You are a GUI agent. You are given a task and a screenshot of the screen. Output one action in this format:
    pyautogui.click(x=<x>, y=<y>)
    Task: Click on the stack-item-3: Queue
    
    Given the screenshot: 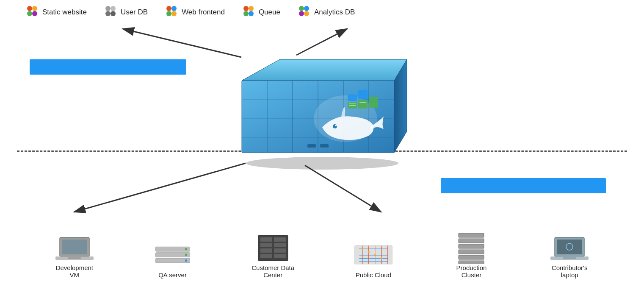 What is the action you would take?
    pyautogui.click(x=261, y=12)
    